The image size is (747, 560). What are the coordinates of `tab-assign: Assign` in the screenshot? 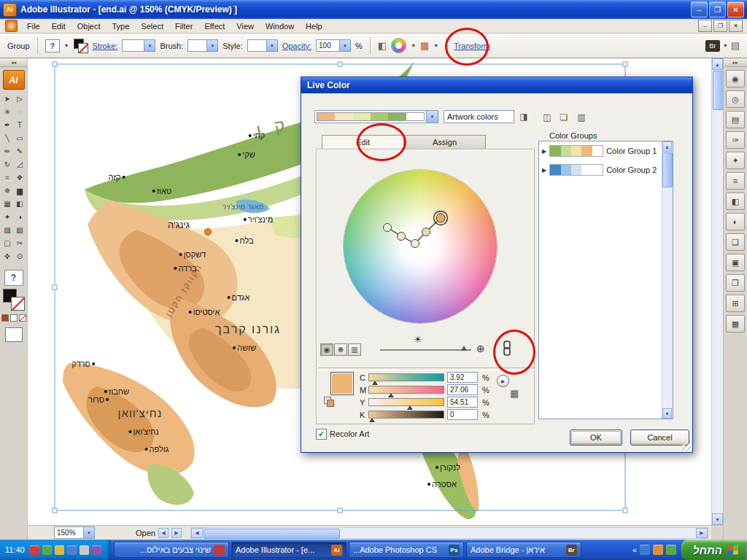 It's located at (445, 142).